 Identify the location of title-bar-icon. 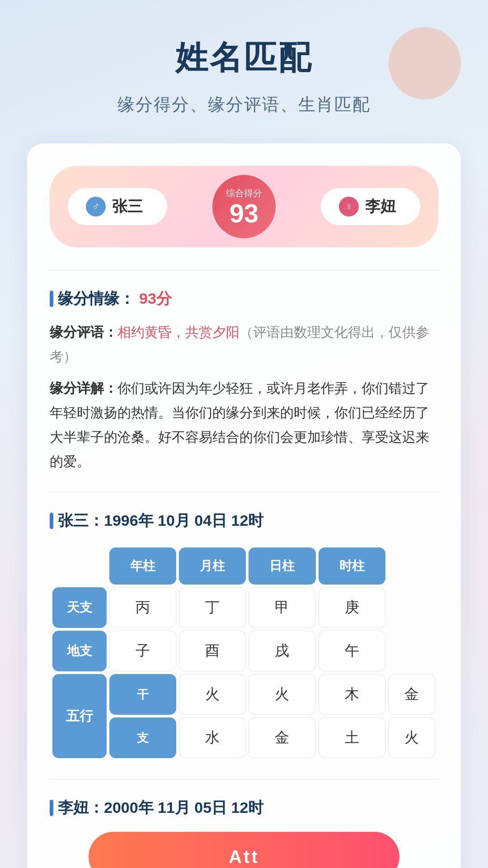
(52, 299).